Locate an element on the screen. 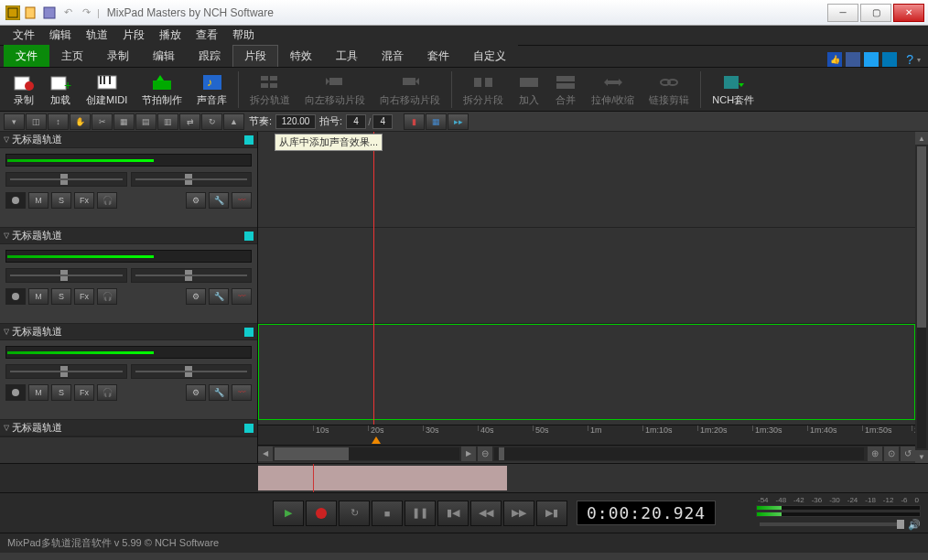 The width and height of the screenshot is (928, 560). tab-tools: 工具 is located at coordinates (347, 56).